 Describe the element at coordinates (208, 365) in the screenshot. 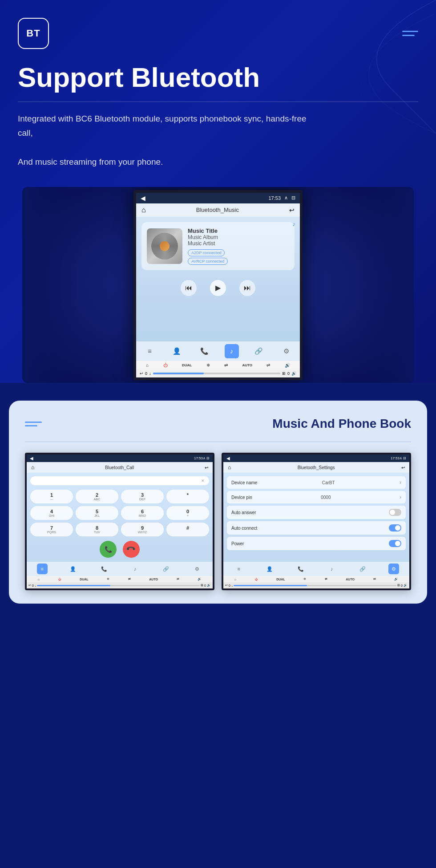

I see `sys-snowflake-icon: ❄` at that location.